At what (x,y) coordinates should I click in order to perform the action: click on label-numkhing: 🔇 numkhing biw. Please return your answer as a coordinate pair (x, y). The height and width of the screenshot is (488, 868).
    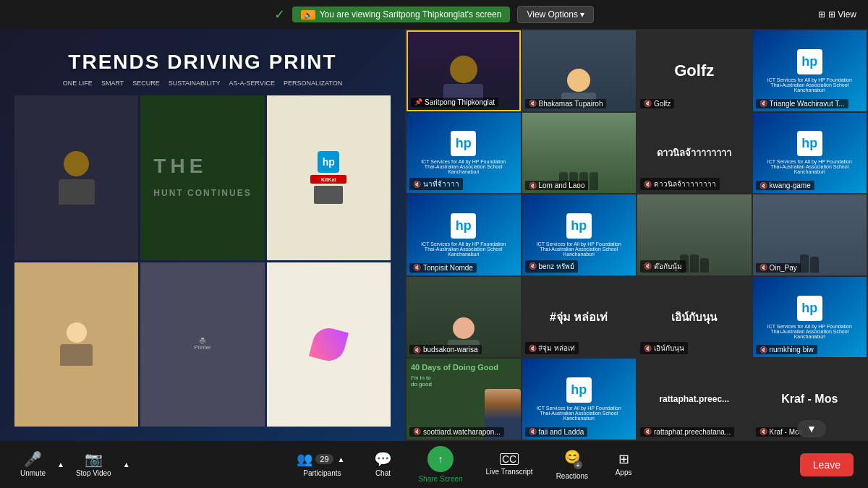
    Looking at the image, I should click on (787, 350).